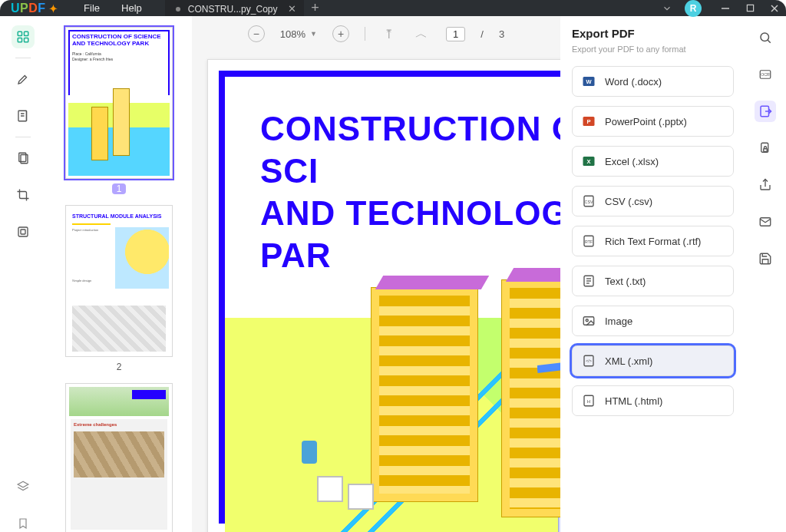  What do you see at coordinates (652, 201) in the screenshot?
I see `export-csv: CSV CSV (.csv)` at bounding box center [652, 201].